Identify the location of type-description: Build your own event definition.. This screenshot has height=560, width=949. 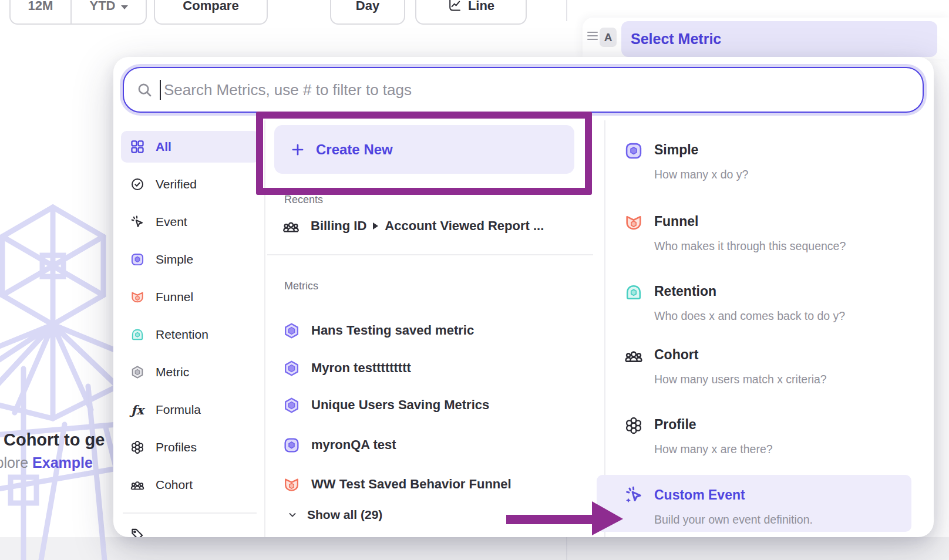
(786, 520).